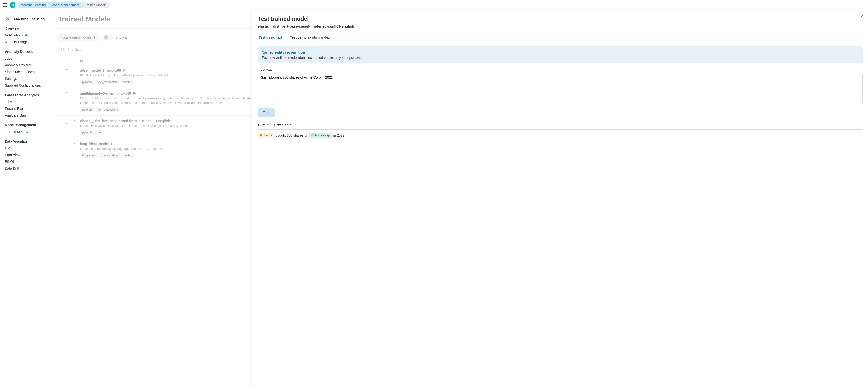 This screenshot has width=868, height=387. Describe the element at coordinates (560, 135) in the screenshot. I see `ner-output: Sasha bought 300 shares of Acme Corp in …` at that location.